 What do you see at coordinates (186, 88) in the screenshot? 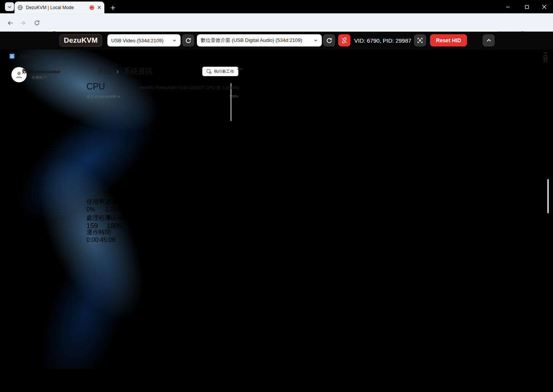
I see `cpu-full-name: Intel(R) Pentium(R) Gold G5420T CPU @ 3.…` at bounding box center [186, 88].